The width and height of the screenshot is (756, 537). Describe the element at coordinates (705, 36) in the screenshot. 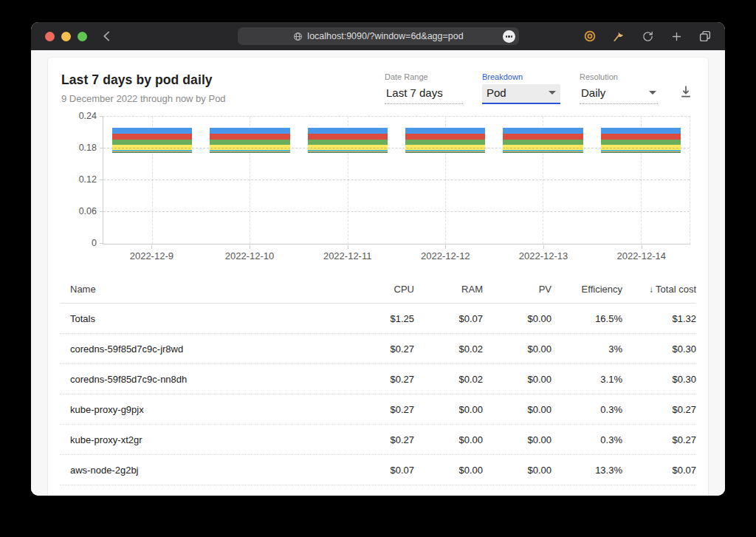

I see `tabs-icon` at that location.